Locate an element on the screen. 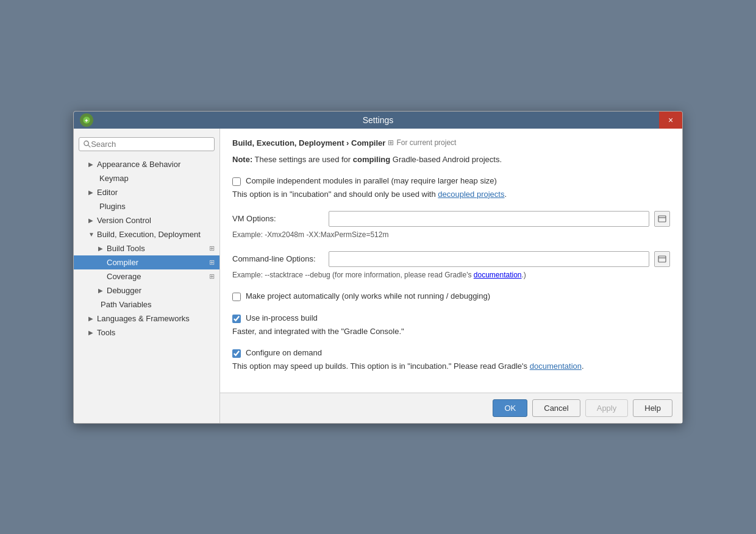 This screenshot has height=534, width=756. sidebar-item-coverage: Coverage ⊞ is located at coordinates (146, 277).